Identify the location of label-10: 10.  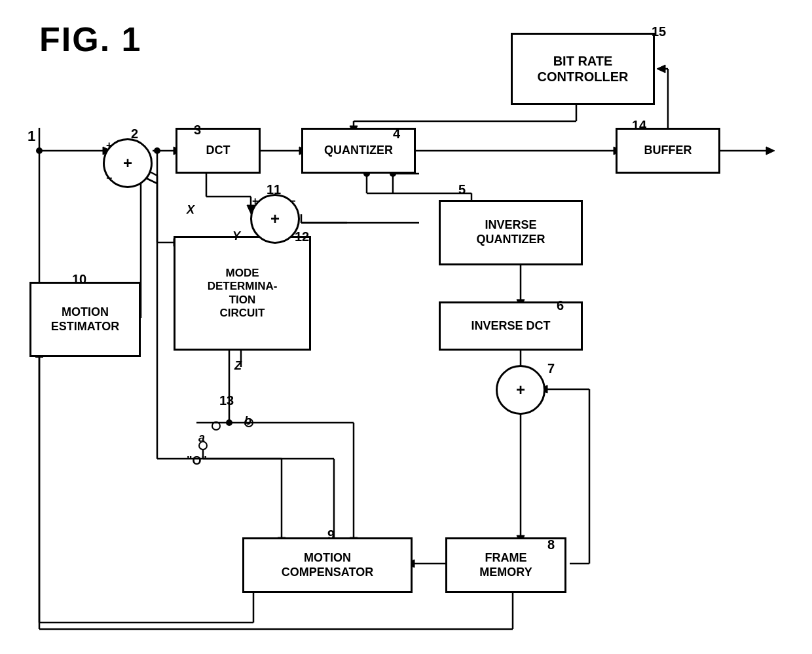
(79, 279).